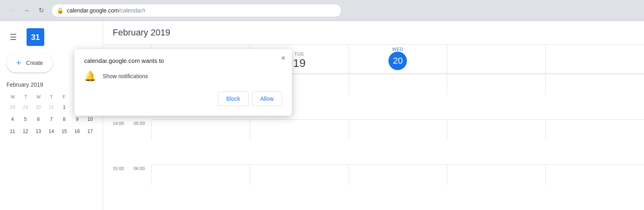 The height and width of the screenshot is (210, 644). What do you see at coordinates (139, 187) in the screenshot?
I see `tz-time-label-0600: 06:00` at bounding box center [139, 187].